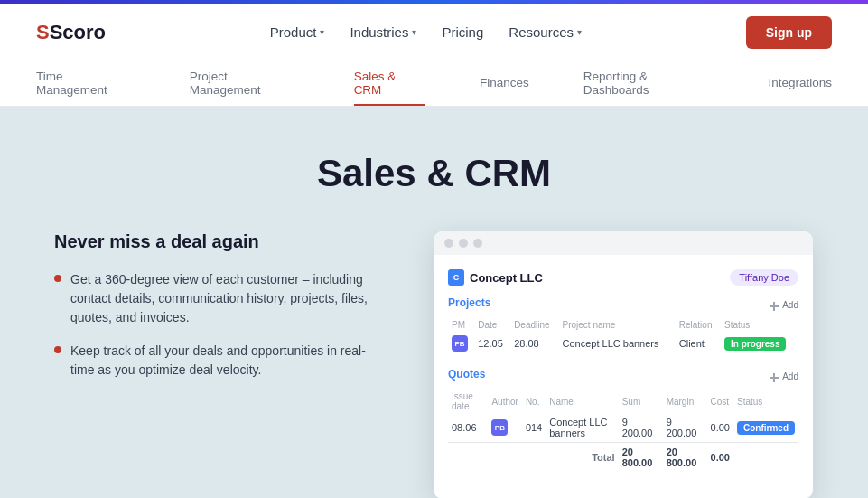 The height and width of the screenshot is (498, 868). Describe the element at coordinates (43, 33) in the screenshot. I see `logo-s: S` at that location.